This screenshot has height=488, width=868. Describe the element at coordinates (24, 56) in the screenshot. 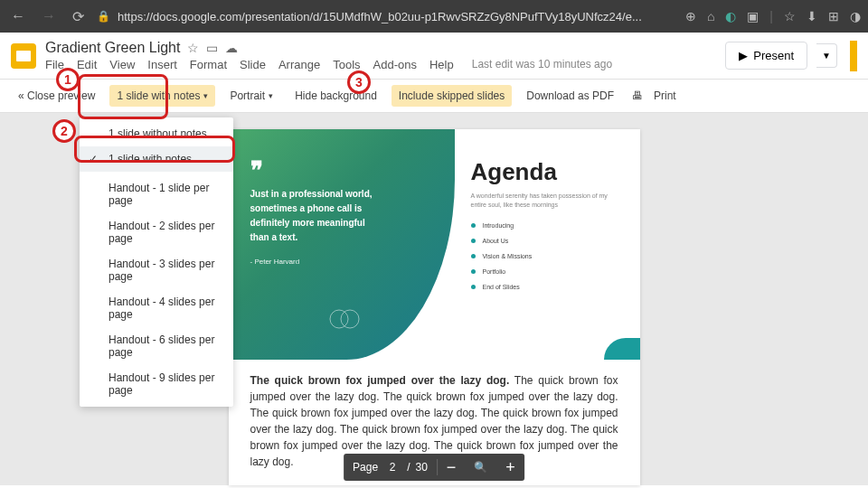

I see `slides-logo-icon` at that location.